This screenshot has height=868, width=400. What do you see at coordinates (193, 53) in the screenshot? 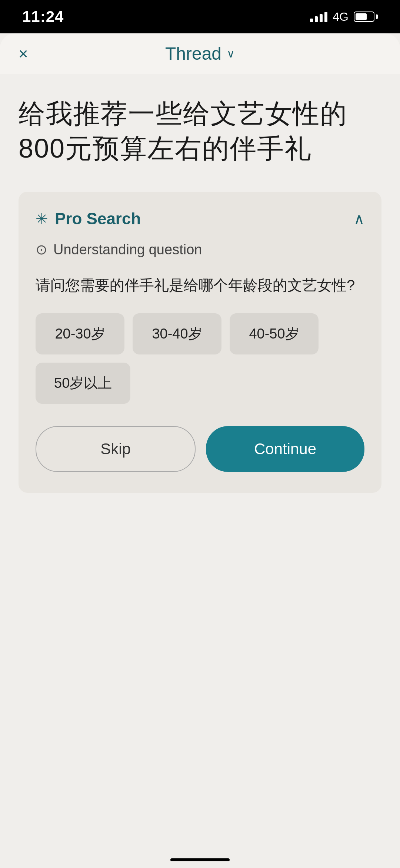
I see `header-title: Thread` at bounding box center [193, 53].